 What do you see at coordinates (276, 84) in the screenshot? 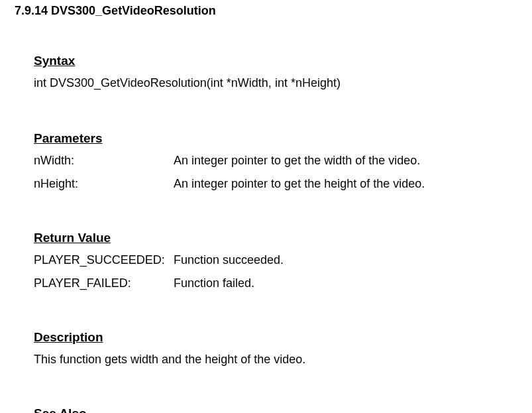
I see `syntax-text: int DVS300_GetVideoResolution(int *nWidt…` at bounding box center [276, 84].